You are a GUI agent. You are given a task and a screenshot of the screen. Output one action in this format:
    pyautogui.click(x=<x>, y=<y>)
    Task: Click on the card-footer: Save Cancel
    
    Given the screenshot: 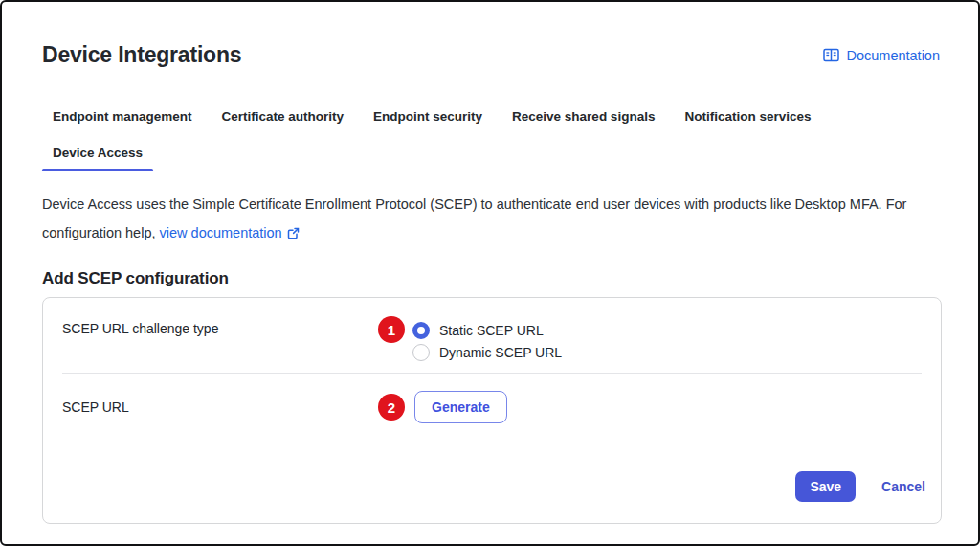 What is the action you would take?
    pyautogui.click(x=860, y=487)
    